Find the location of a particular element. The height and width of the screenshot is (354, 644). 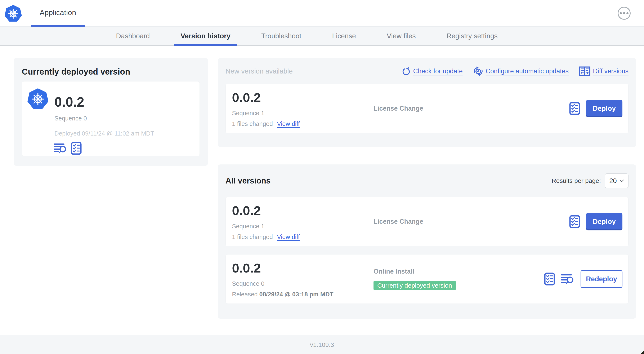

results-per-page-value: 20 is located at coordinates (613, 181).